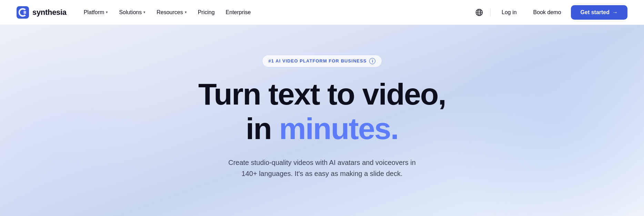 The width and height of the screenshot is (644, 216). Describe the element at coordinates (263, 128) in the screenshot. I see `hero-headline-line2-plain: in` at that location.